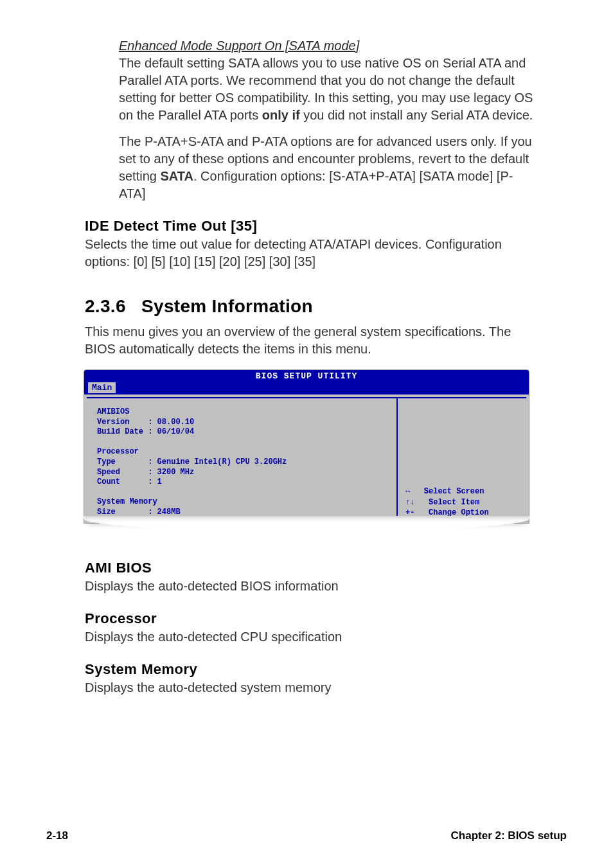 The height and width of the screenshot is (868, 613). Describe the element at coordinates (242, 473) in the screenshot. I see `cpu-speed: Speed : 3200 MHz` at that location.